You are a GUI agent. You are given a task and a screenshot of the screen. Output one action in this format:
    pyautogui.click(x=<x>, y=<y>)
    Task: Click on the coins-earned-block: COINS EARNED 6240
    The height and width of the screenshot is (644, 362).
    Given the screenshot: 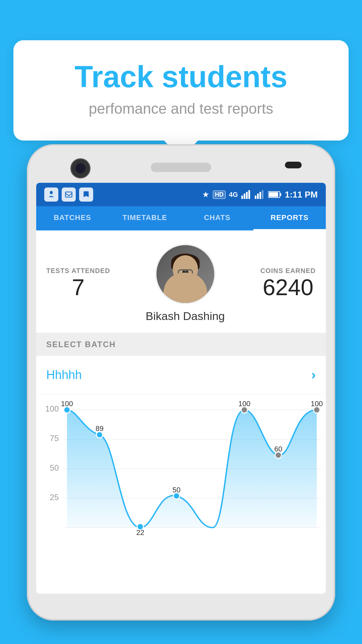 What is the action you would take?
    pyautogui.click(x=288, y=283)
    